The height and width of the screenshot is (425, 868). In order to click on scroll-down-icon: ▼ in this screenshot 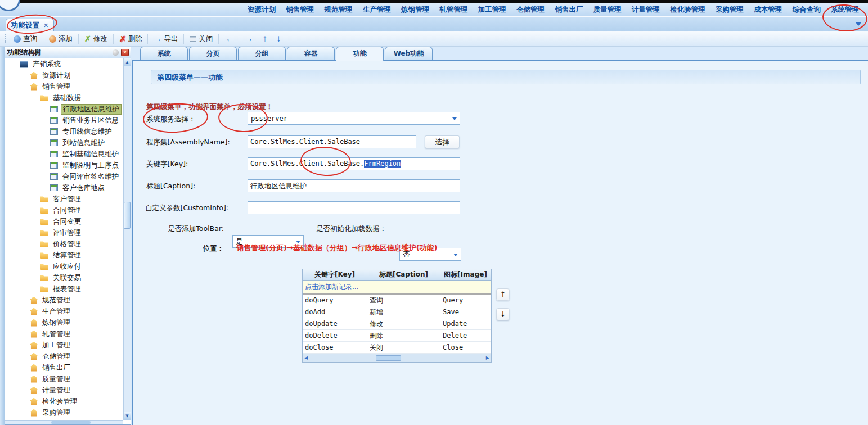, I will do `click(127, 416)`.